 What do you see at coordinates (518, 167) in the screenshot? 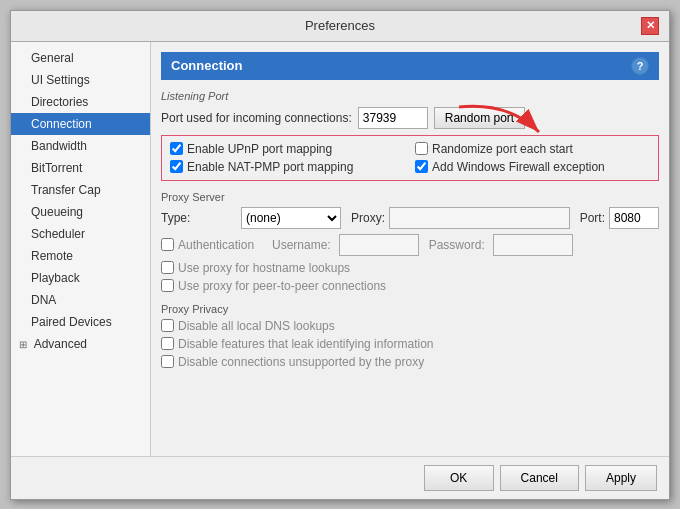
I see `firewall-label: Add Windows Firewall exception` at bounding box center [518, 167].